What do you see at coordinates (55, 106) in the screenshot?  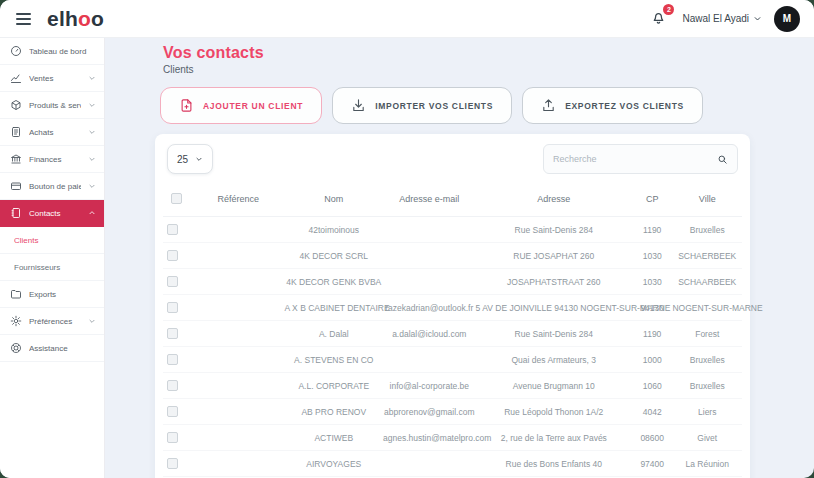 I see `sidebar-item-label: Produits & services` at bounding box center [55, 106].